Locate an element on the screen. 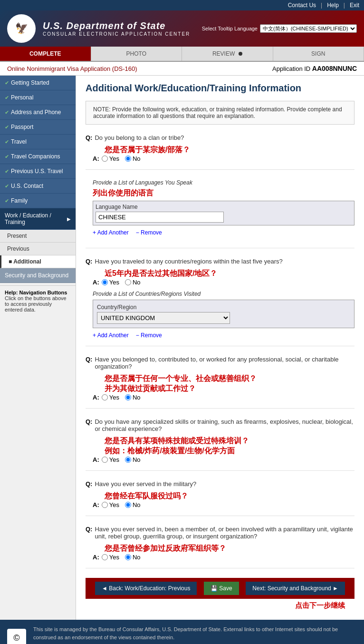 The width and height of the screenshot is (364, 644). q3-no-radio is located at coordinates (128, 398).